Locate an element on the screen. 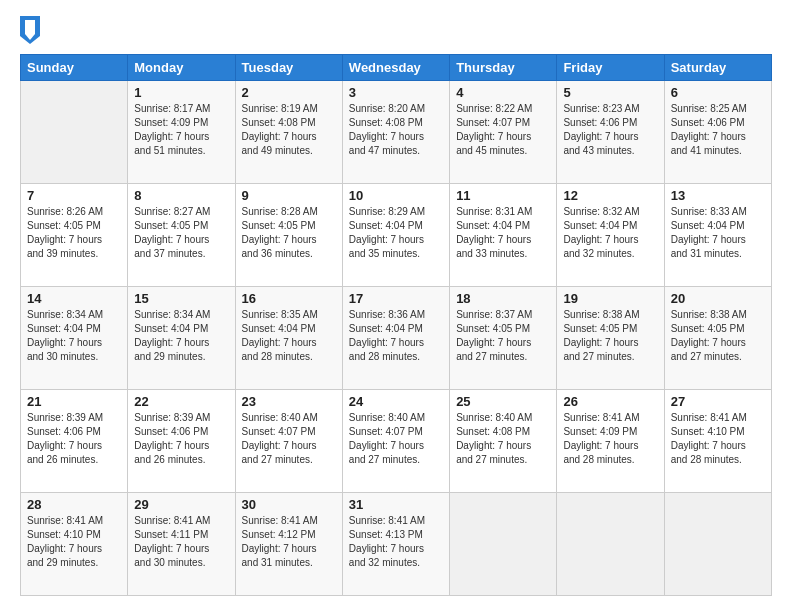  day-number: 13 is located at coordinates (718, 196).